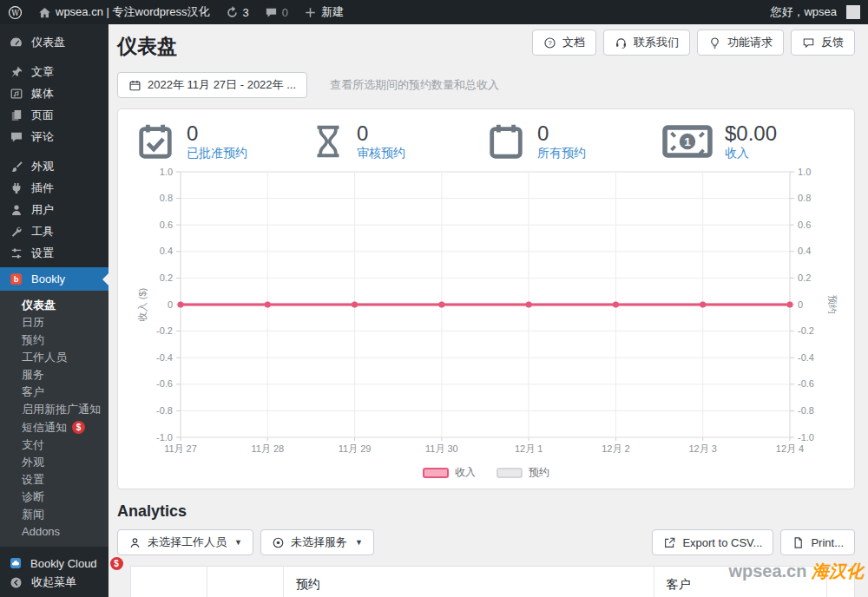  I want to click on svg-text: 0.8, so click(804, 198).